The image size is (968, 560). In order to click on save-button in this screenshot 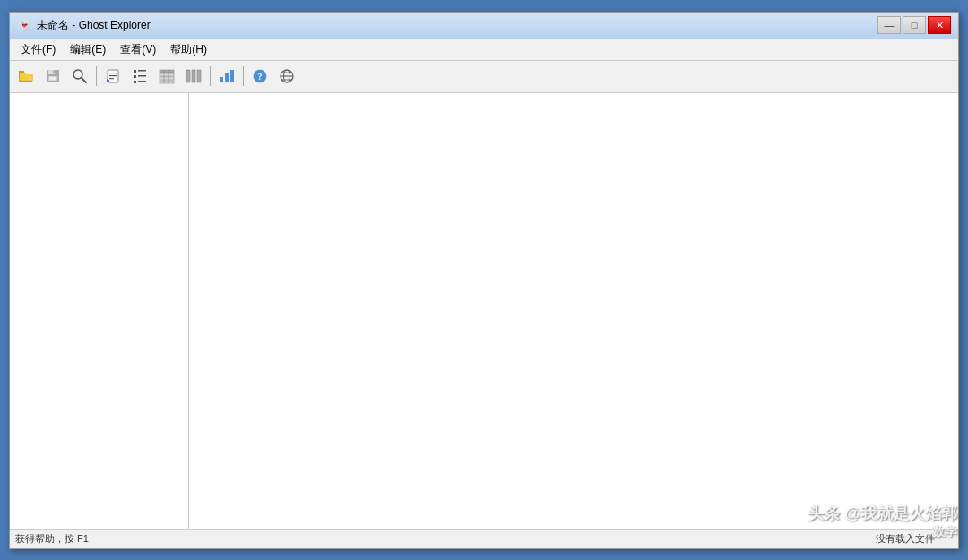, I will do `click(53, 76)`.